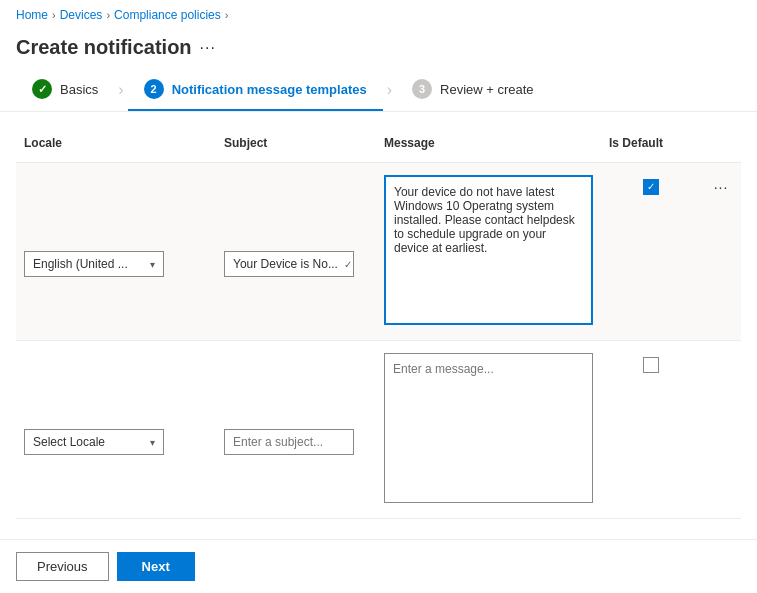 This screenshot has width=757, height=593. Describe the element at coordinates (116, 226) in the screenshot. I see `row1-locale-cell: English (United ... ▾` at that location.